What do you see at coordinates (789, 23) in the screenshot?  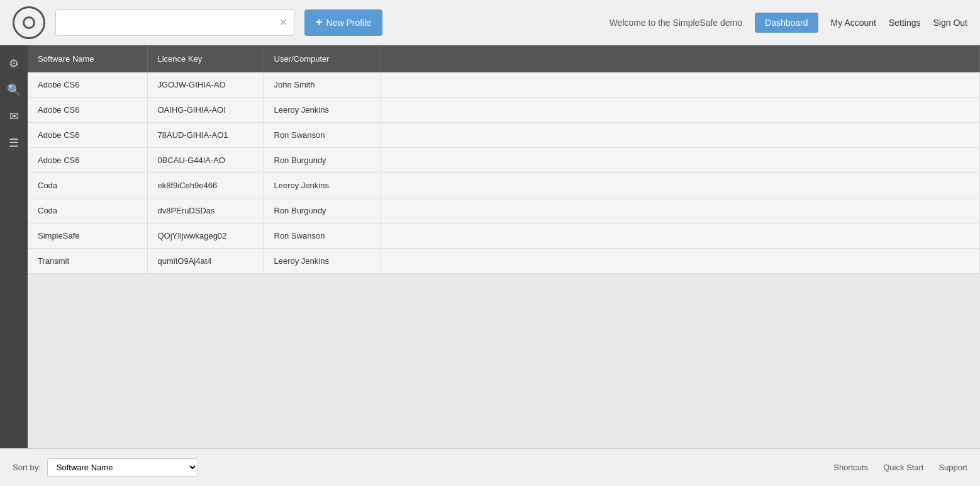 I see `header-nav: Welcome to the SimpleSafe demo Dashboard…` at bounding box center [789, 23].